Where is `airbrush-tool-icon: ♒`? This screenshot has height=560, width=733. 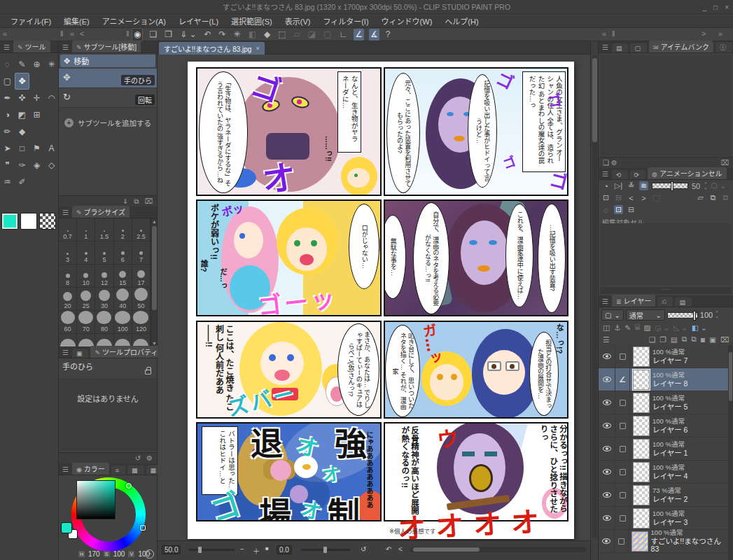
airbrush-tool-icon: ♒ is located at coordinates (7, 182).